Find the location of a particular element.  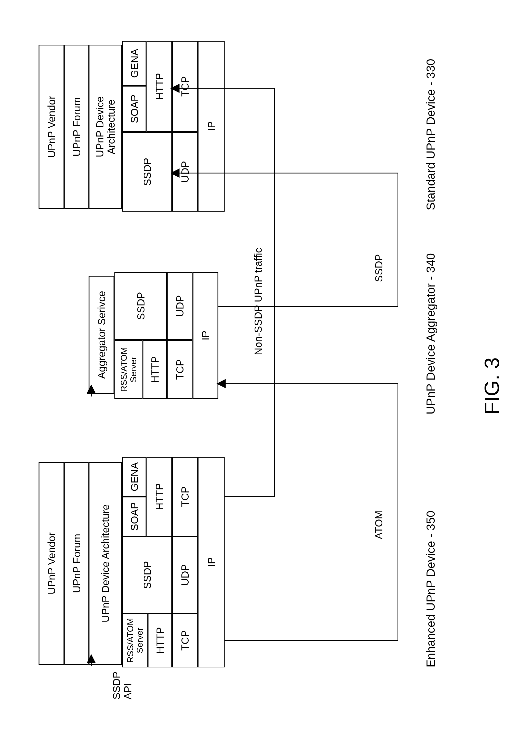

left-gena-label: GENA is located at coordinates (134, 477).